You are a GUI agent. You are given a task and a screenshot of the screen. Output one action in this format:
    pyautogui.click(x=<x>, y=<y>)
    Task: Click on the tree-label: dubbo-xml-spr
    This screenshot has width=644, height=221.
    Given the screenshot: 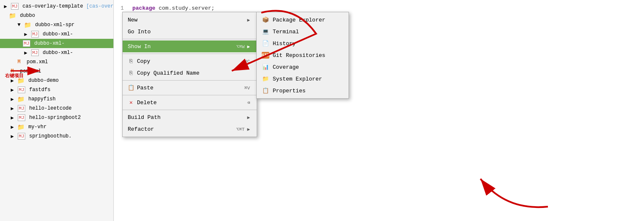 What is the action you would take?
    pyautogui.click(x=53, y=25)
    